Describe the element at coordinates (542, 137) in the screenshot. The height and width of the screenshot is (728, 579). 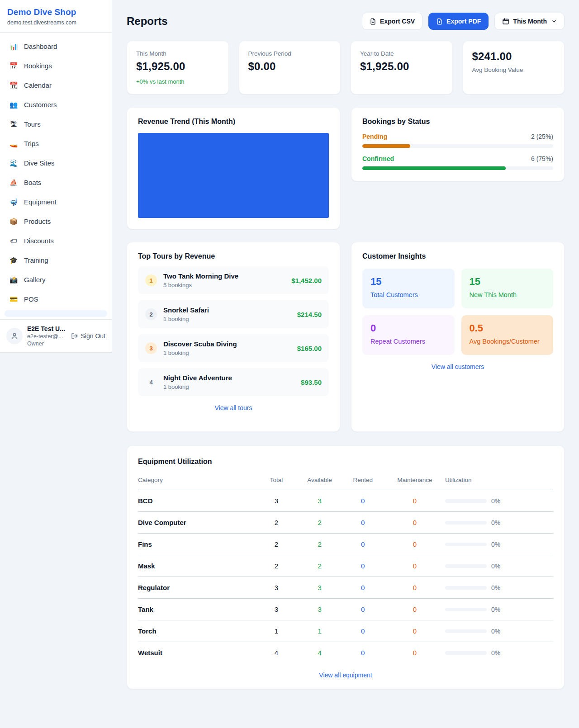
I see `status-value: 2 (25%)` at that location.